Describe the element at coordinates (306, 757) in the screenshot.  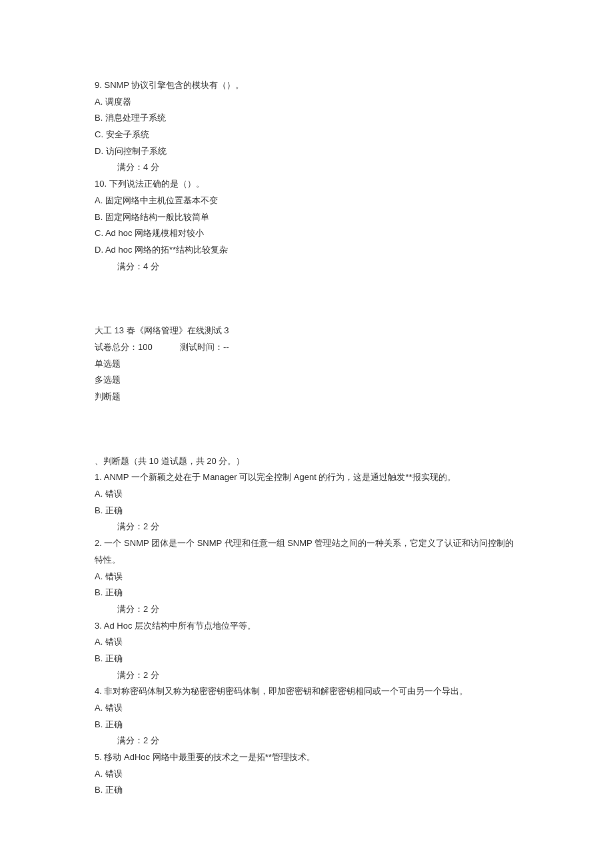
I see `question-stem: 5. 移动 AdHoc 网络中最重要的技术之一是拓**管理技术。` at that location.